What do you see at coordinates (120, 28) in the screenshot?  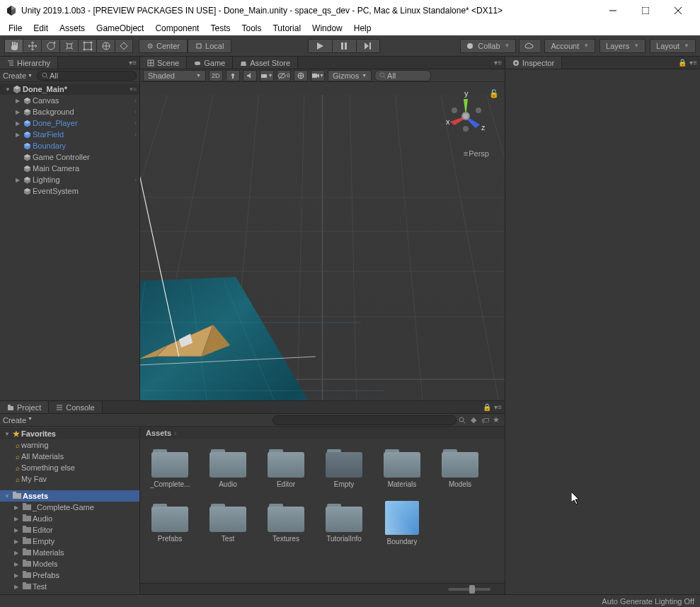 I see `menu-gameobject: GameObject` at bounding box center [120, 28].